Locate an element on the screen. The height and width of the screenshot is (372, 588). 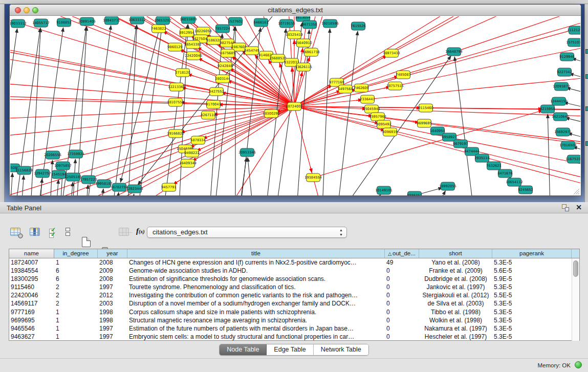
graph-node: 7857224 is located at coordinates (222, 29).